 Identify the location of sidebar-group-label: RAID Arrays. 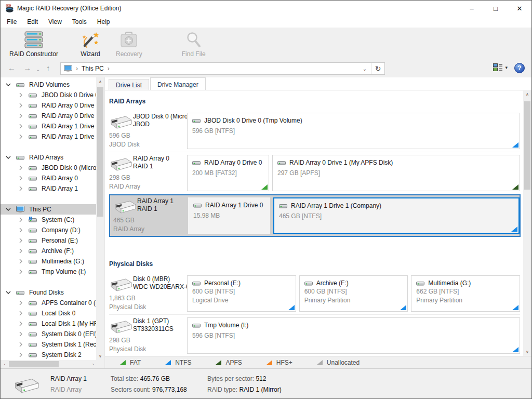
(46, 157).